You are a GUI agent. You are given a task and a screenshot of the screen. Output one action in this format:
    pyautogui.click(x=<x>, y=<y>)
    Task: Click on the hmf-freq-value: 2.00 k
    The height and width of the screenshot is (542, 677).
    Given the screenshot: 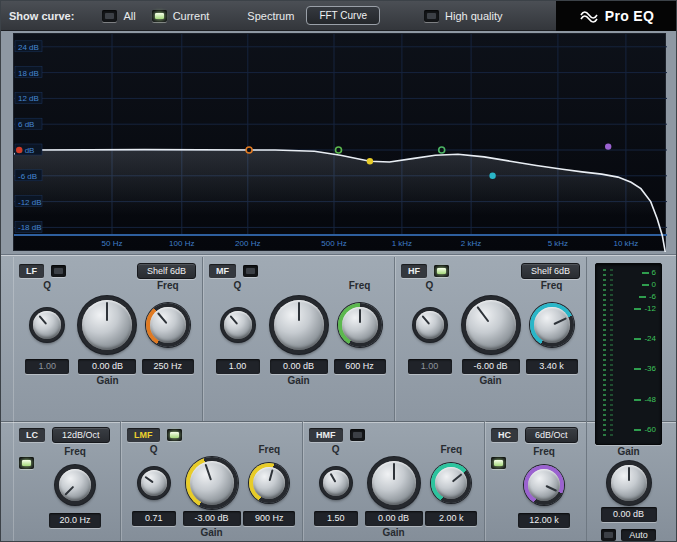 What is the action you would take?
    pyautogui.click(x=451, y=518)
    